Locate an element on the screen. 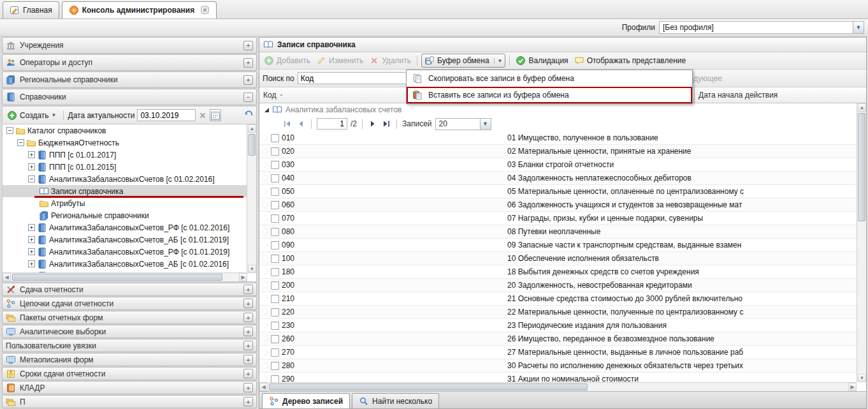 Image resolution: width=868 pixels, height=409 pixels. sidebar-section: Региональные справочники + is located at coordinates (129, 80).